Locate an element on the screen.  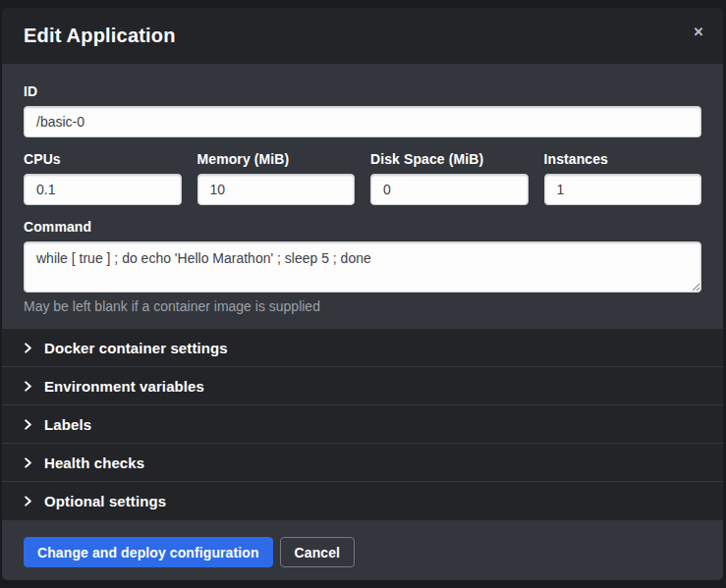
page-title: Edit Application is located at coordinates (100, 35).